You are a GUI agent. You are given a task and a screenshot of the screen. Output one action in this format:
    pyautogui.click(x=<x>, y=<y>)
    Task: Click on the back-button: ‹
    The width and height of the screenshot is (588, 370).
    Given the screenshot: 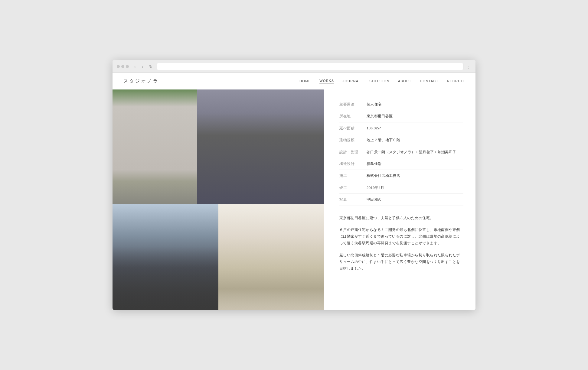 What is the action you would take?
    pyautogui.click(x=135, y=67)
    